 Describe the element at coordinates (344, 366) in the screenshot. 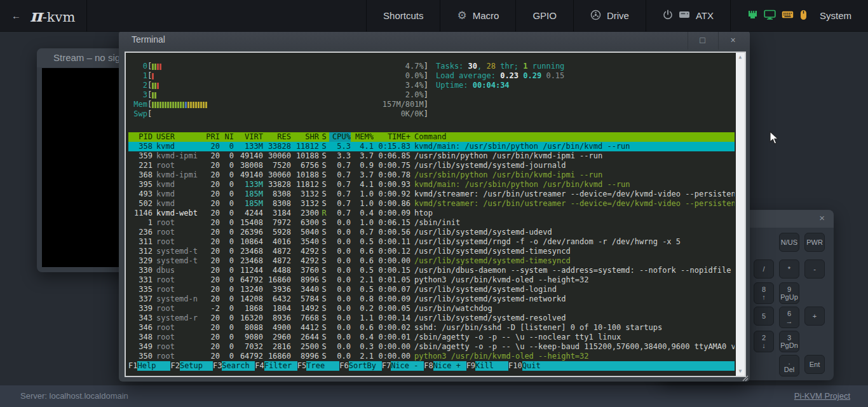

I see `fkey-F6: F6` at that location.